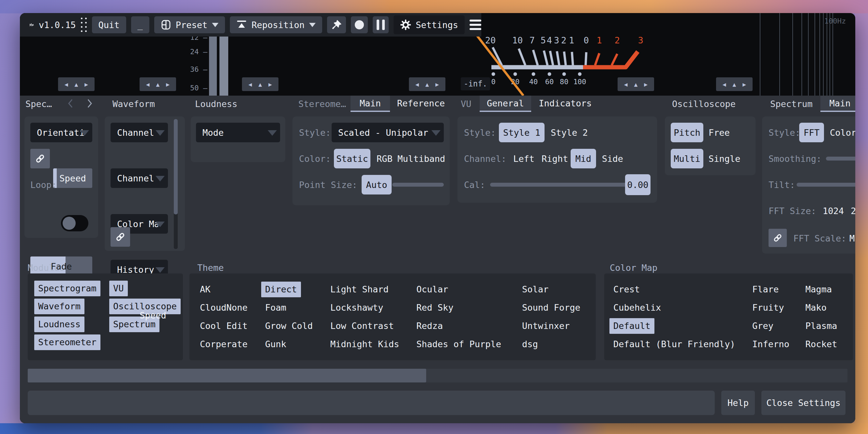 The height and width of the screenshot is (434, 868). Describe the element at coordinates (555, 159) in the screenshot. I see `vu-channel-right: Right` at that location.